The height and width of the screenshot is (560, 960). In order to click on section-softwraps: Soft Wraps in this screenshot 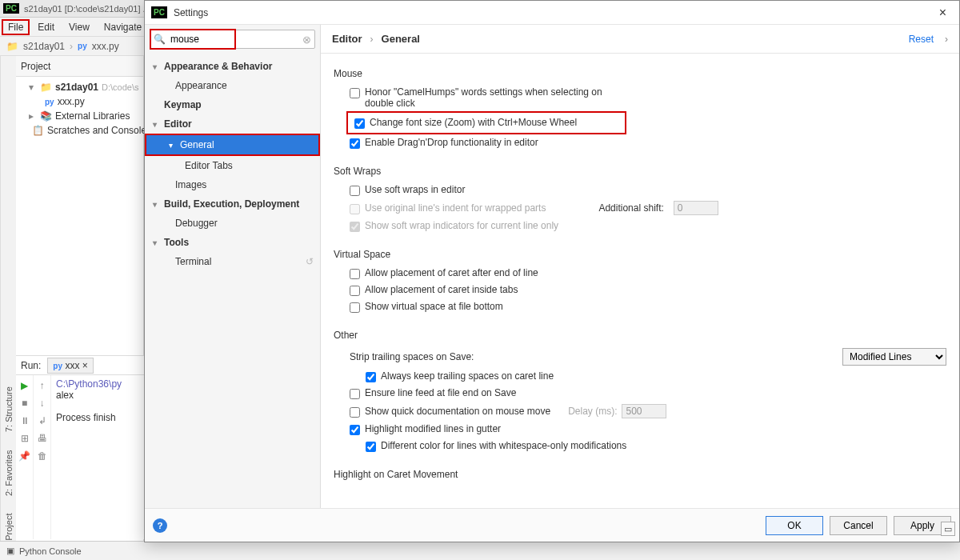, I will do `click(640, 171)`.